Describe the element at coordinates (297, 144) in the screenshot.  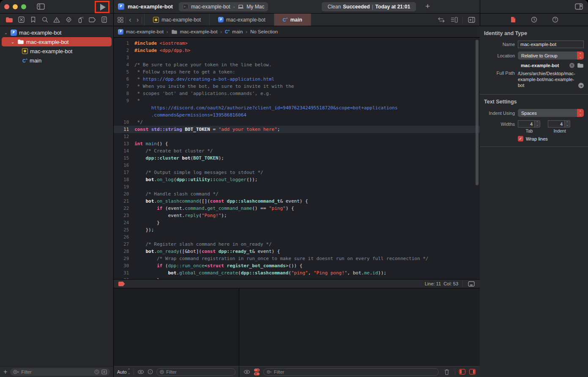
I see `code-line: 13int main() {` at that location.